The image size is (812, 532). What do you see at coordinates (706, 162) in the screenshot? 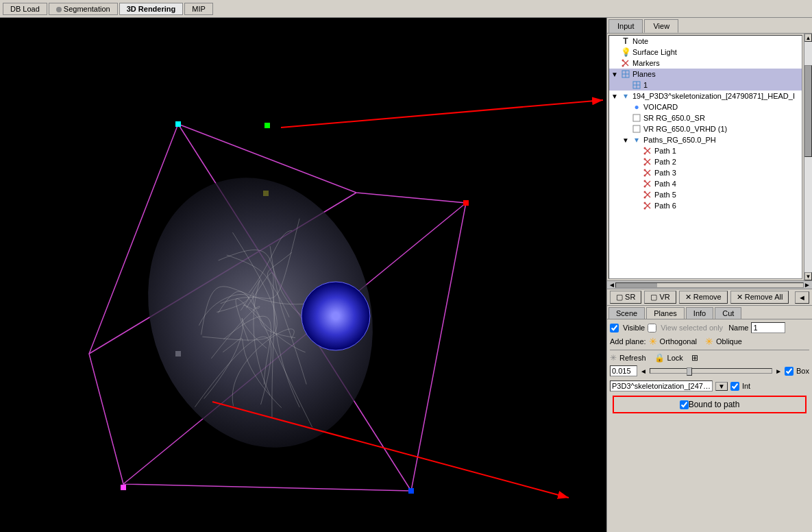
I see `tree-item-path2: Path 2` at bounding box center [706, 162].